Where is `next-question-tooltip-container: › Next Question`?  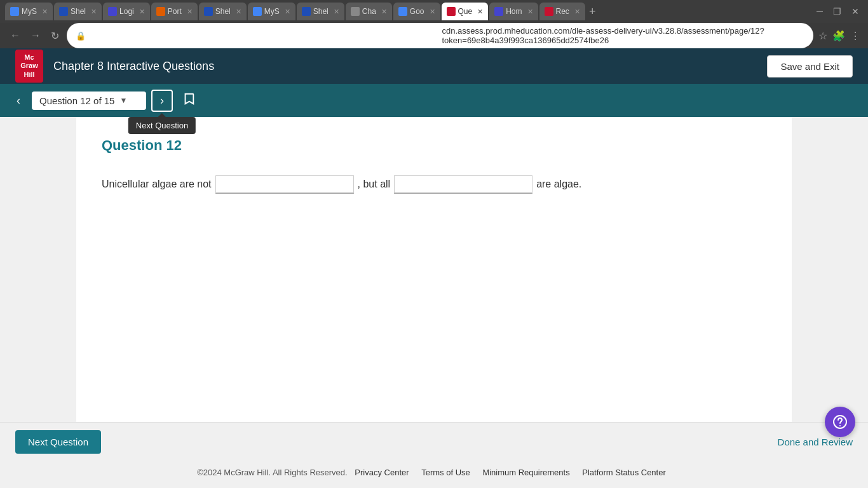 next-question-tooltip-container: › Next Question is located at coordinates (162, 100).